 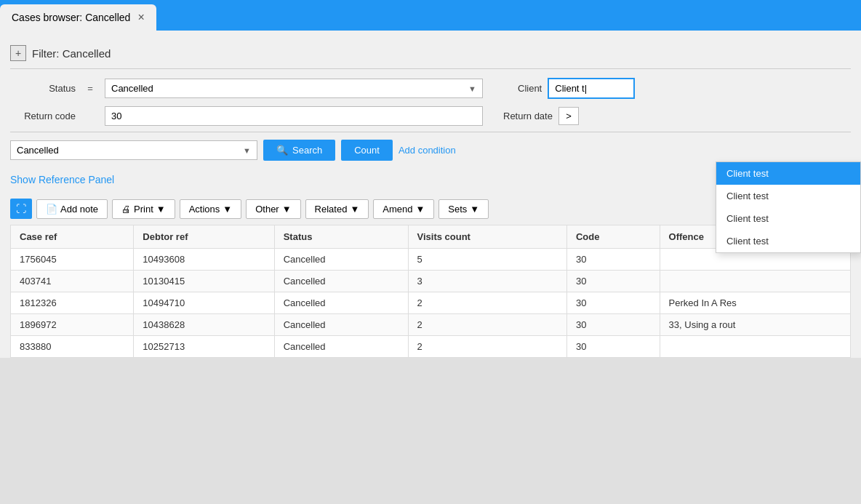 What do you see at coordinates (300, 150) in the screenshot?
I see `search-button: 🔍 Search` at bounding box center [300, 150].